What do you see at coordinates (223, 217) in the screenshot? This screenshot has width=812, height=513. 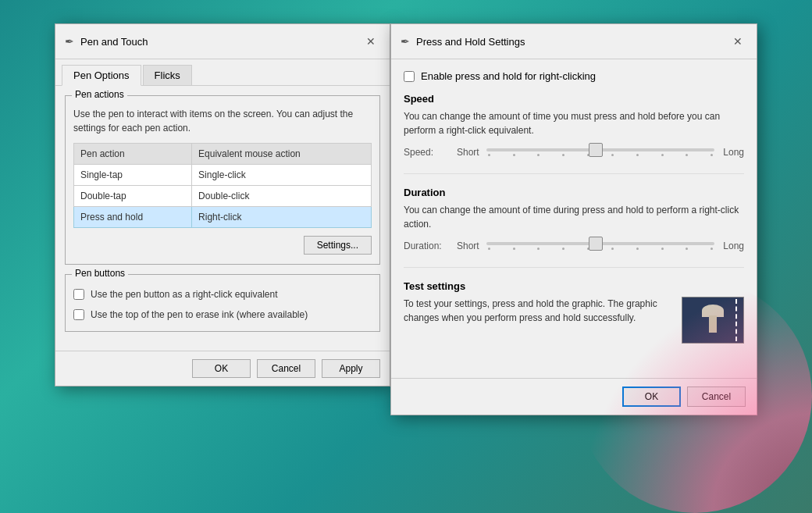 I see `table-row-selected: Press and hold Right-click` at bounding box center [223, 217].